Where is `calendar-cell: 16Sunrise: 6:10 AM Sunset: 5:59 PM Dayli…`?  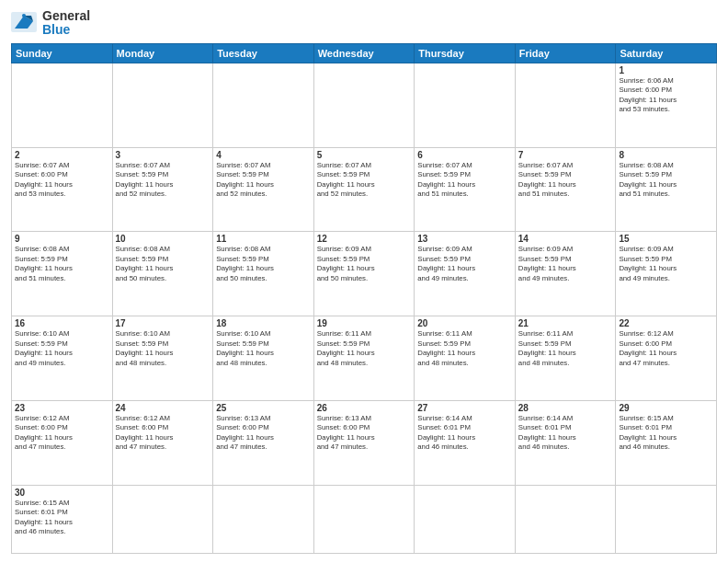
calendar-cell: 16Sunrise: 6:10 AM Sunset: 5:59 PM Dayli… is located at coordinates (63, 359).